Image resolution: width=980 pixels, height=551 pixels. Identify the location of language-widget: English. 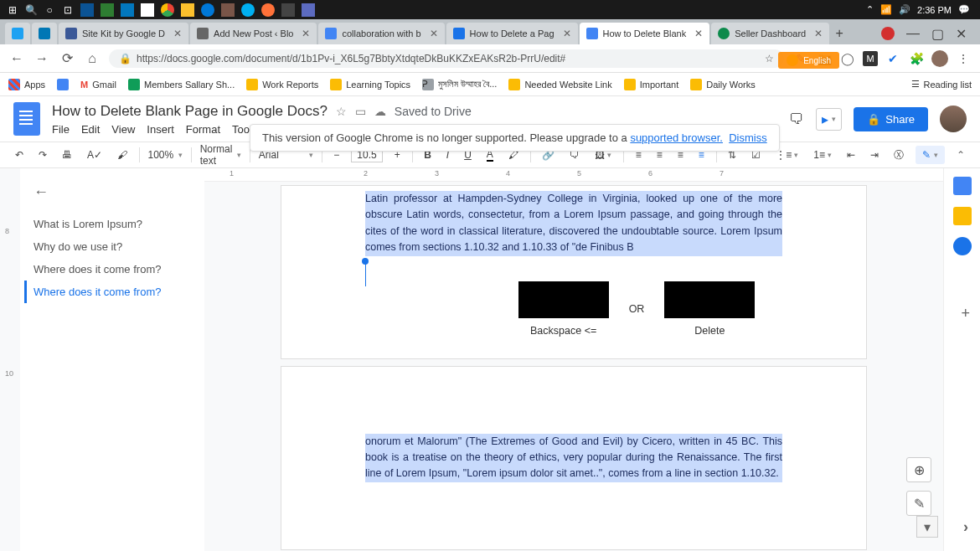
(809, 60).